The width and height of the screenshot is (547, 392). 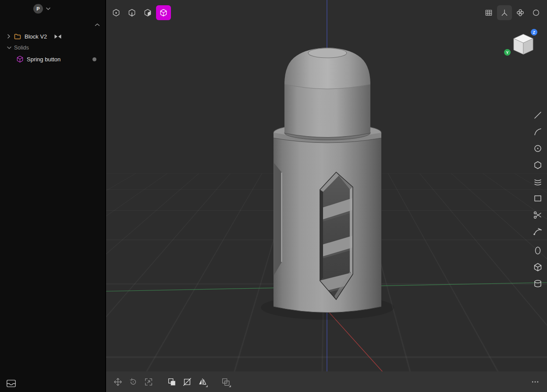 I want to click on cylinder-icon, so click(x=538, y=284).